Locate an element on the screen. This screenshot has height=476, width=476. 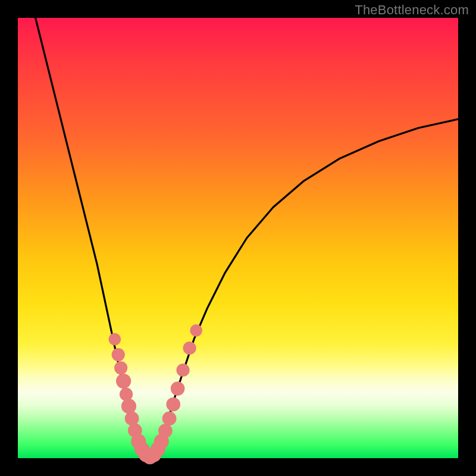
watermark-text: TheBottleneck.com is located at coordinates (412, 10).